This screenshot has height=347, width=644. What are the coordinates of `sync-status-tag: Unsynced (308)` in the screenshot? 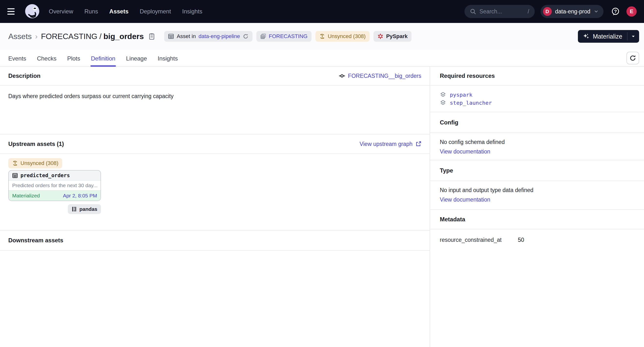 It's located at (342, 36).